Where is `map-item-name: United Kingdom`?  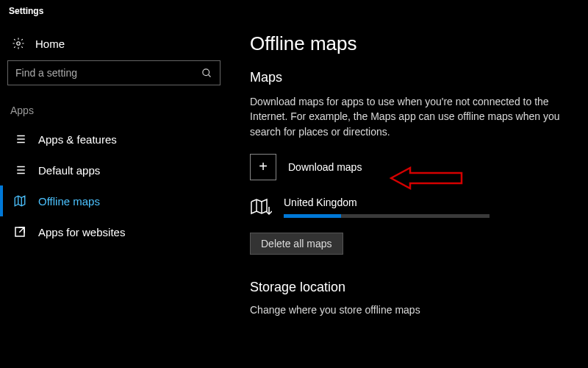
map-item-name: United Kingdom is located at coordinates (425, 202).